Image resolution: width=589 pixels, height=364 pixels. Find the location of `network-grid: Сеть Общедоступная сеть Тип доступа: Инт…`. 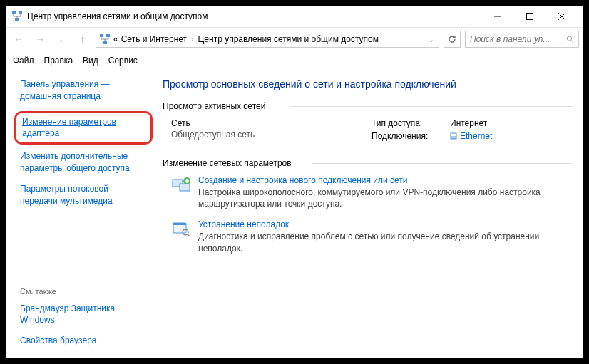

network-grid: Сеть Общедоступная сеть Тип доступа: Инт… is located at coordinates (367, 131).